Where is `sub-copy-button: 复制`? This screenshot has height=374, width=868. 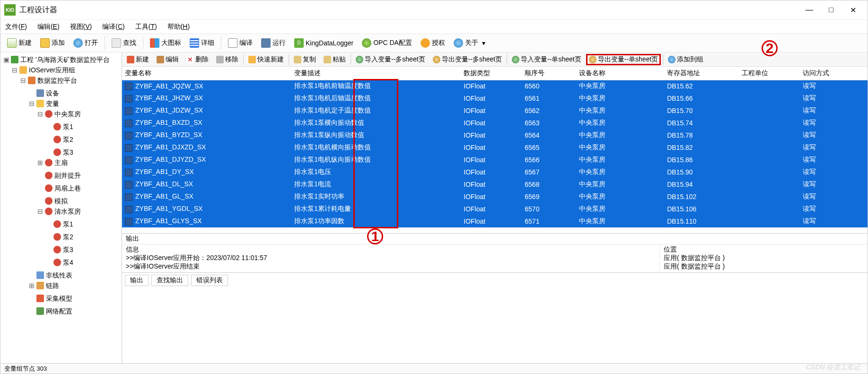 sub-copy-button: 复制 is located at coordinates (305, 60).